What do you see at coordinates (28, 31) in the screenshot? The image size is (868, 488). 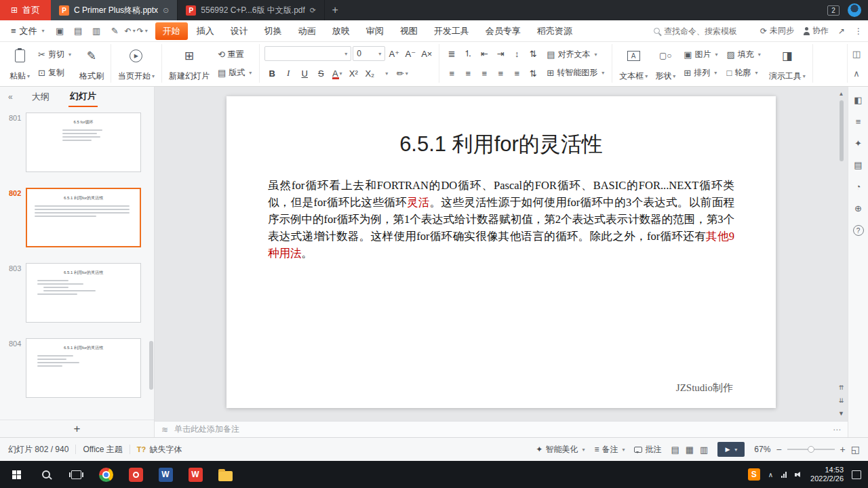 I see `file-menu: ≡ 文件 ▾` at bounding box center [28, 31].